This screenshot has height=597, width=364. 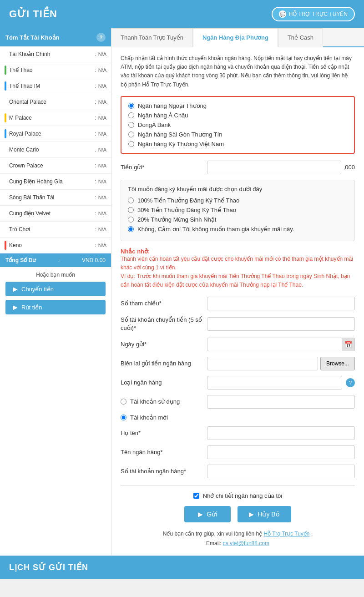 I want to click on note-label: Nhắc nhở:, so click(x=135, y=251).